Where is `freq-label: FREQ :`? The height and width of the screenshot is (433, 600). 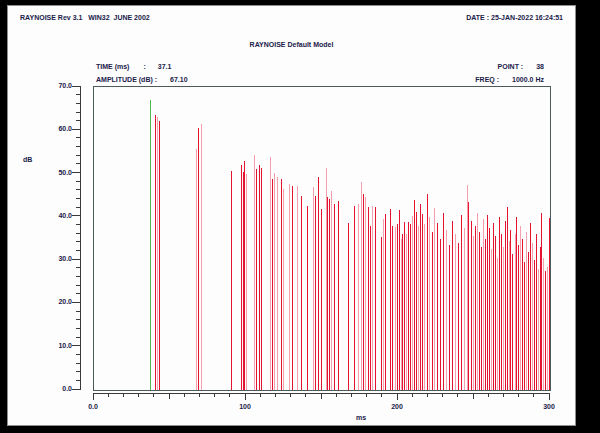 freq-label: FREQ : is located at coordinates (487, 80).